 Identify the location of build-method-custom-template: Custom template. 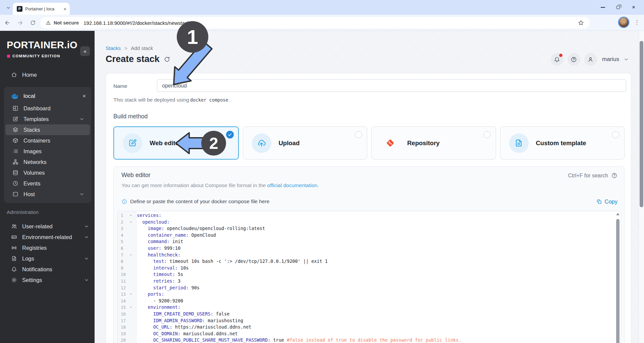
(562, 143).